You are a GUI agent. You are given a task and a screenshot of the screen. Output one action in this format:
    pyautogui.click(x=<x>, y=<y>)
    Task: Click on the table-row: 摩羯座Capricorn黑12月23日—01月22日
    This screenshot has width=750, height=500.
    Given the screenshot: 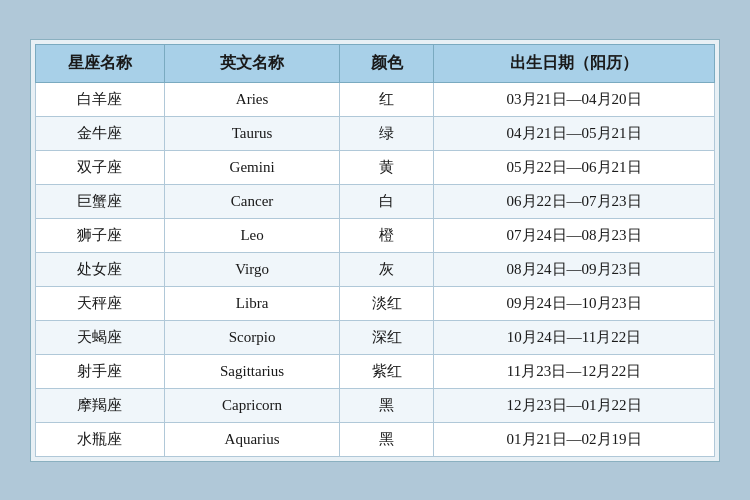 What is the action you would take?
    pyautogui.click(x=376, y=405)
    